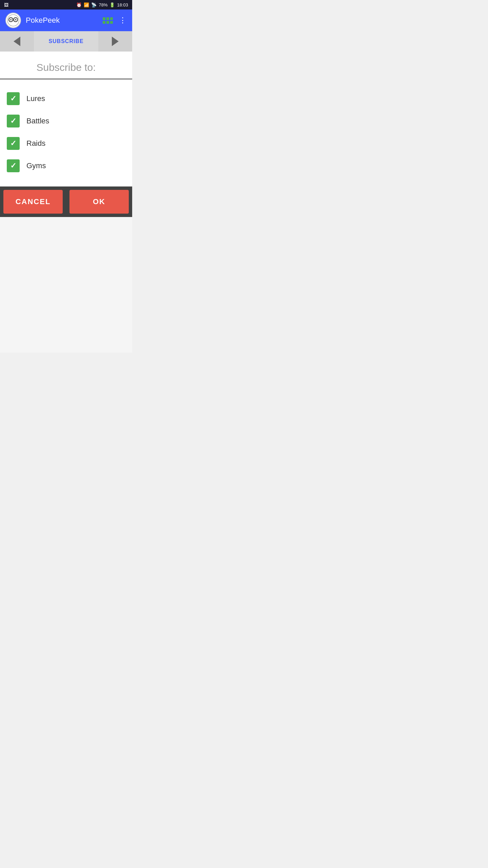 This screenshot has width=488, height=868. I want to click on prev-button, so click(17, 41).